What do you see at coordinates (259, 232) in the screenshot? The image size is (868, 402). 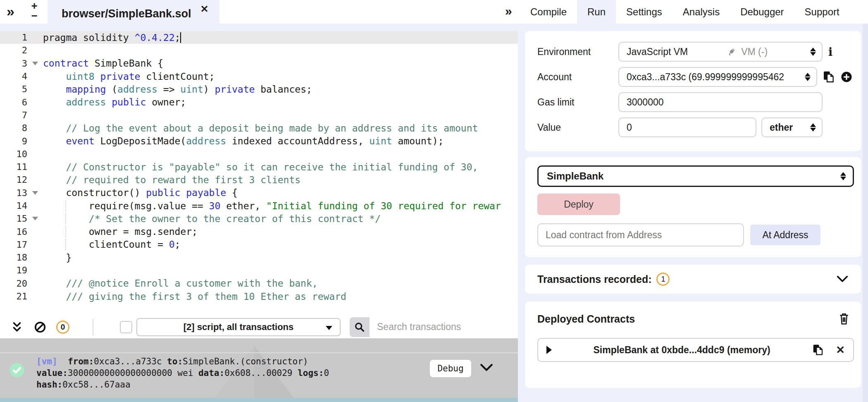 I see `code-line: 16 owner = msg.sender;` at bounding box center [259, 232].